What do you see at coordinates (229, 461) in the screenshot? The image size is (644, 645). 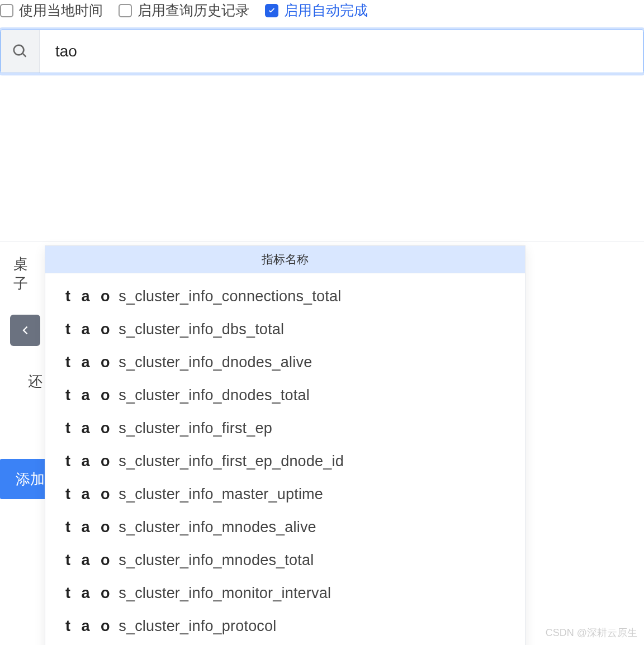 I see `autocomplete-item-rest: s_cluster_info_first_ep_dnode_id` at bounding box center [229, 461].